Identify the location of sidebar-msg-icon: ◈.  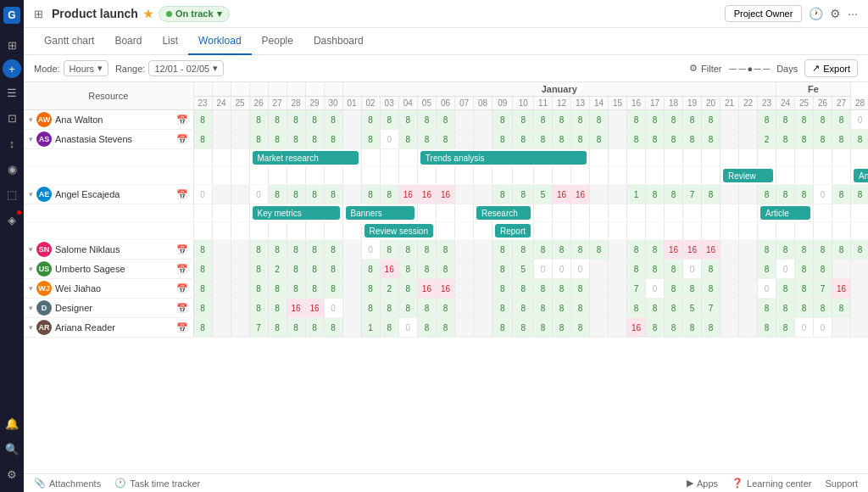
(12, 220).